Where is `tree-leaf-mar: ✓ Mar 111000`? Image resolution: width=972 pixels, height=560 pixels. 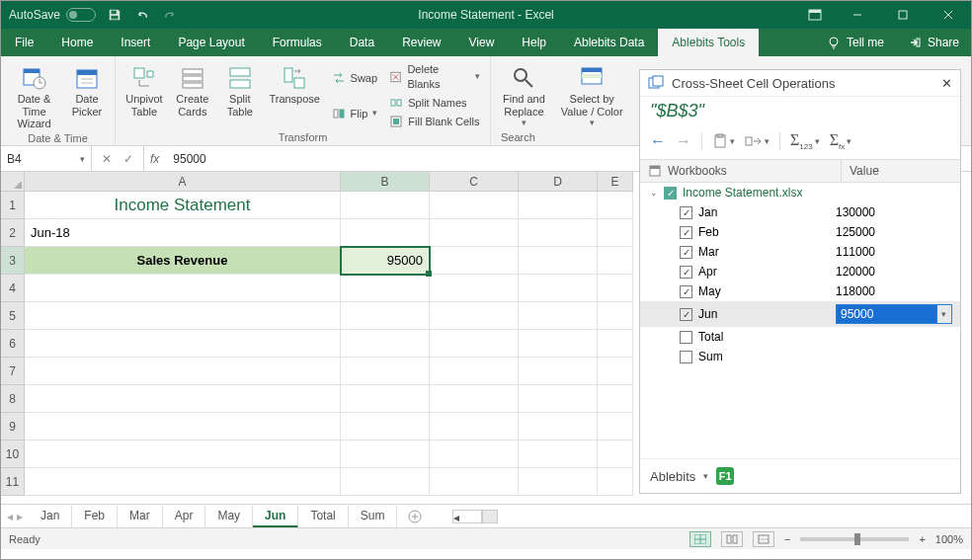
tree-leaf-mar: ✓ Mar 111000 is located at coordinates (800, 252).